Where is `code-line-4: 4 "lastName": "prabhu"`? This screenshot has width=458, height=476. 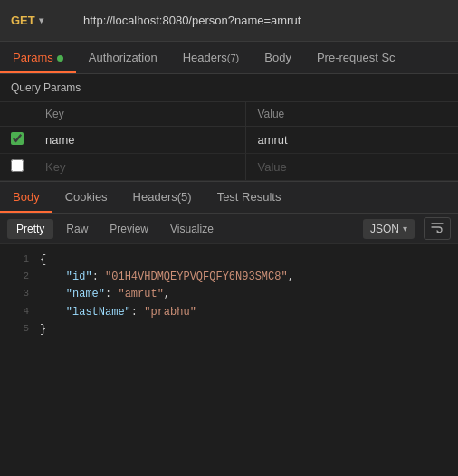 code-line-4: 4 "lastName": "prabhu" is located at coordinates (229, 313).